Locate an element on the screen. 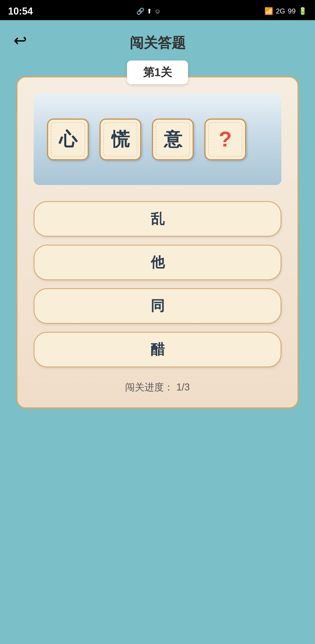  app-icon: ☺ is located at coordinates (158, 11).